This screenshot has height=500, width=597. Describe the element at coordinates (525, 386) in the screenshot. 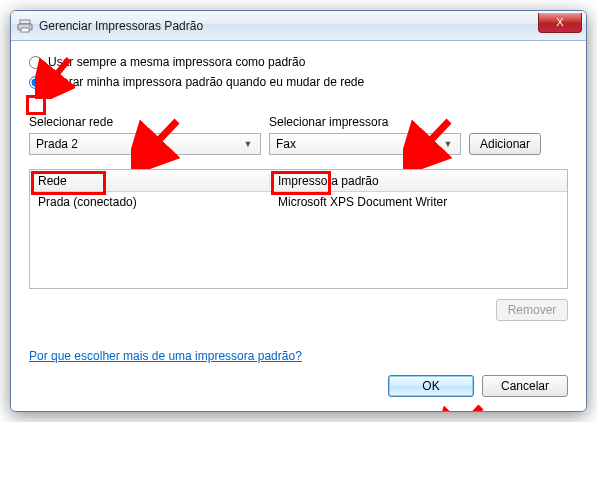

I see `cancel-button-label: Cancelar` at that location.